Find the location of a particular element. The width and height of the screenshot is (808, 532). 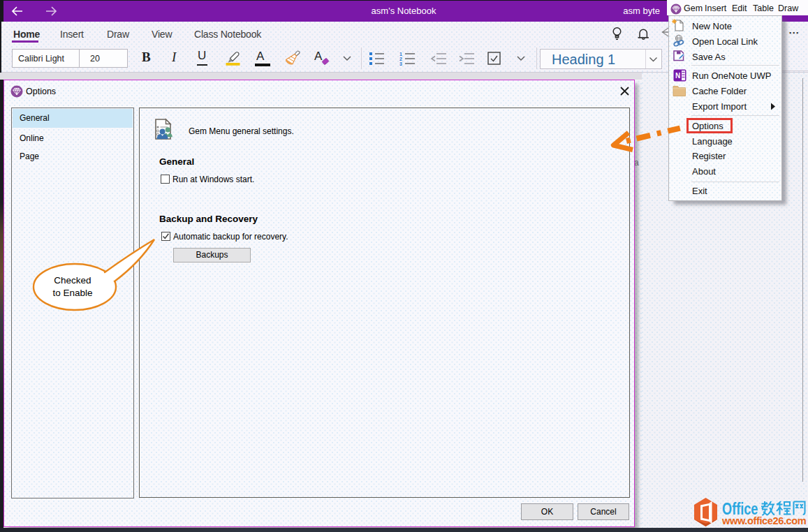

svg-text: Checked is located at coordinates (73, 281).